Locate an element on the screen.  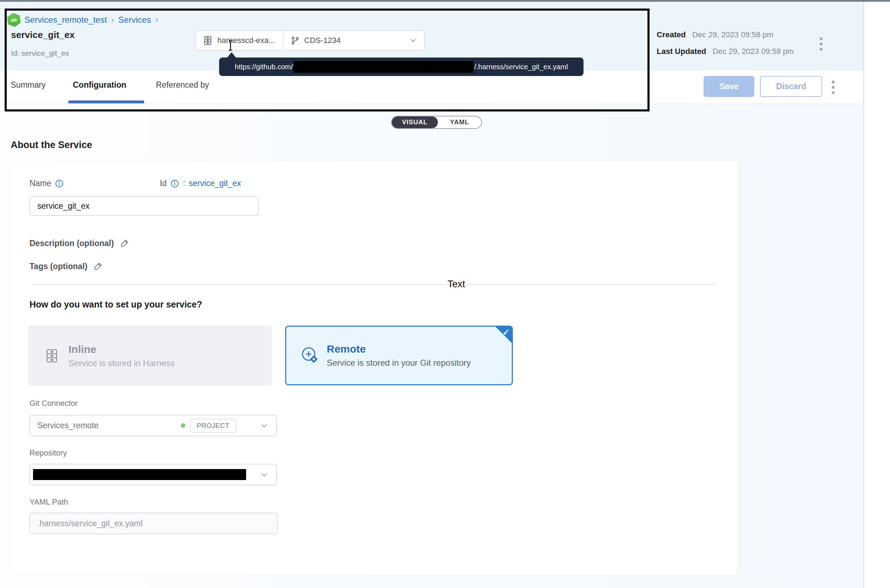
toggle-visual-option: VISUAL is located at coordinates (415, 122).